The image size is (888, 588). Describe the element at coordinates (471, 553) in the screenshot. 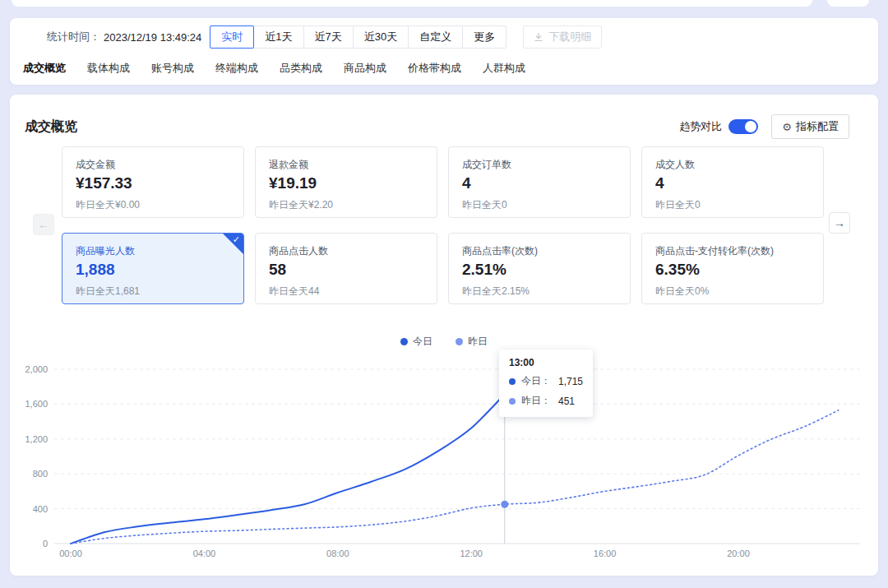

I see `x-axis-tick: 12:00` at that location.